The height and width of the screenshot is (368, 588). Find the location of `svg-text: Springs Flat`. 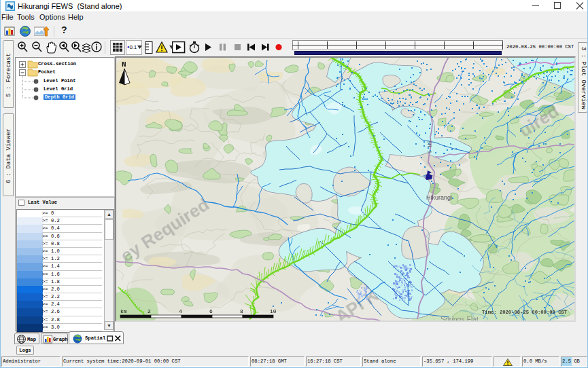

svg-text: Springs Flat is located at coordinates (460, 318).